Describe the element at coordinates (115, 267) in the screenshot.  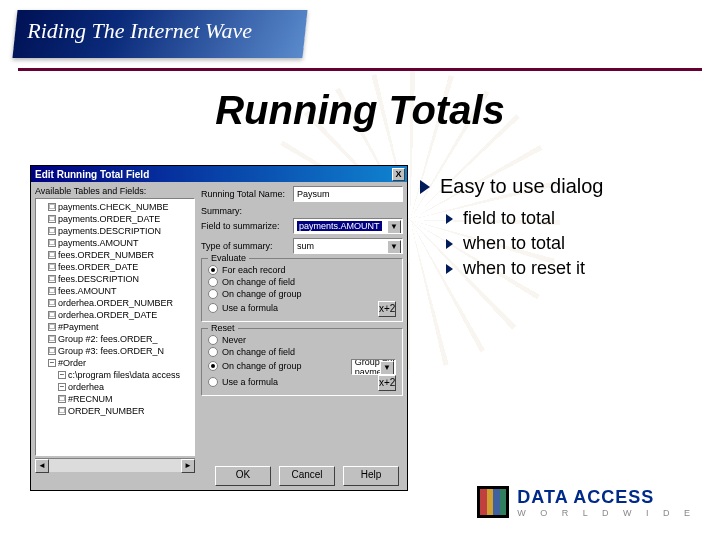
I see `tree-item: □fees.ORDER_DATE` at that location.